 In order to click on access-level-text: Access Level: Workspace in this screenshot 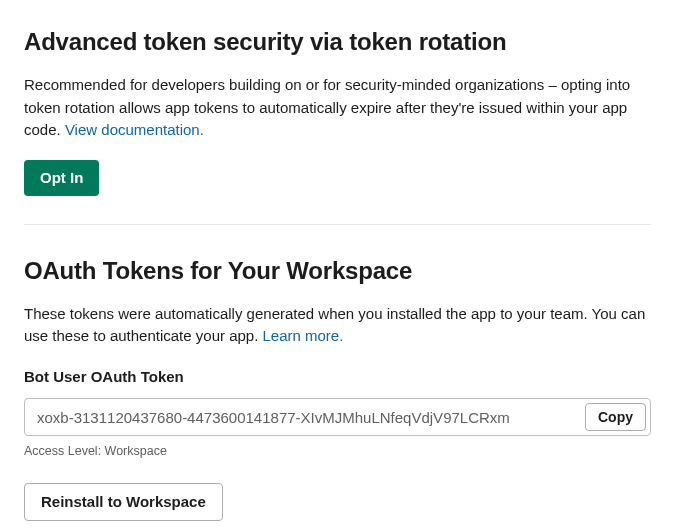, I will do `click(338, 452)`.